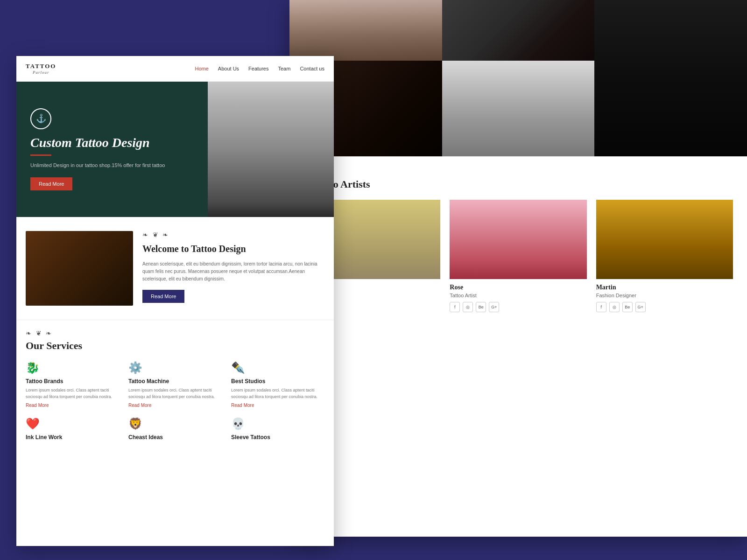 The height and width of the screenshot is (560, 747). What do you see at coordinates (175, 402) in the screenshot?
I see `services-grid: 🐉 Tattoo Brands Lorem ipsum sodales orci…` at bounding box center [175, 402].